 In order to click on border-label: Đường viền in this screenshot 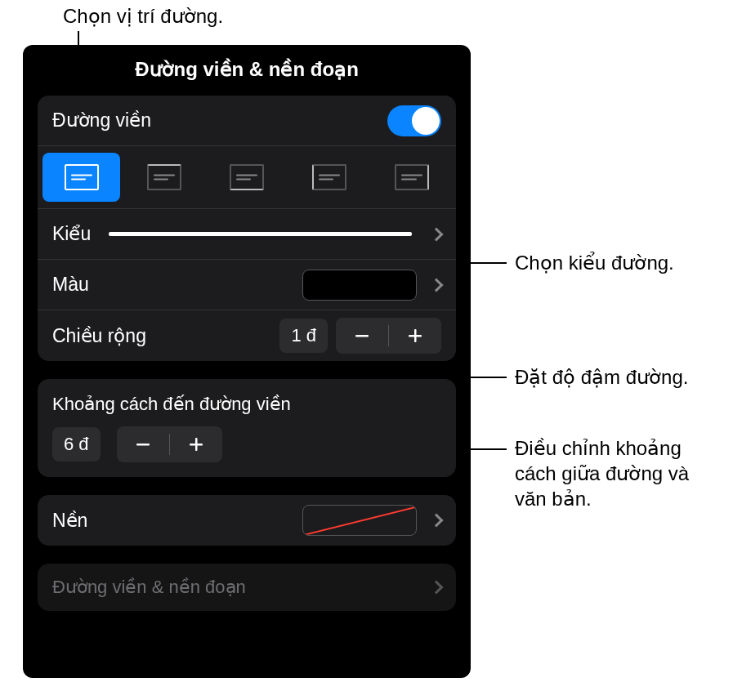, I will do `click(101, 121)`.